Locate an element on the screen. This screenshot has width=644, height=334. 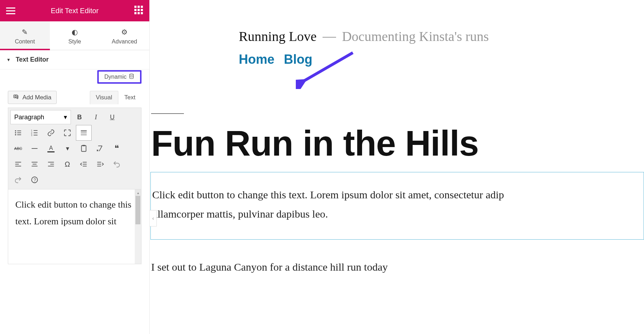
site-title: Running Love is located at coordinates (278, 36).